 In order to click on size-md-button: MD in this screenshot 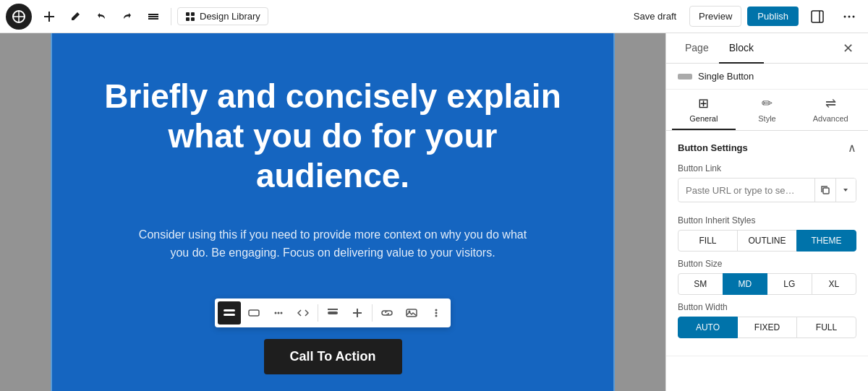, I will do `click(745, 284)`.